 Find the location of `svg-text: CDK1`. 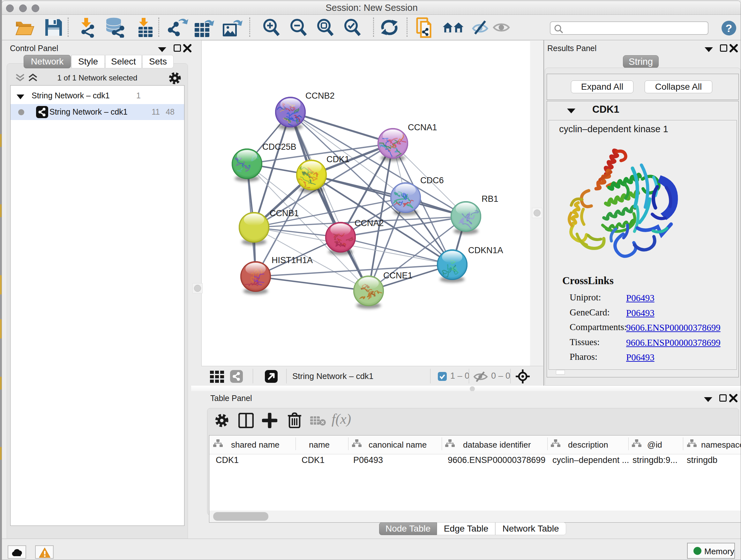

svg-text: CDK1 is located at coordinates (338, 160).